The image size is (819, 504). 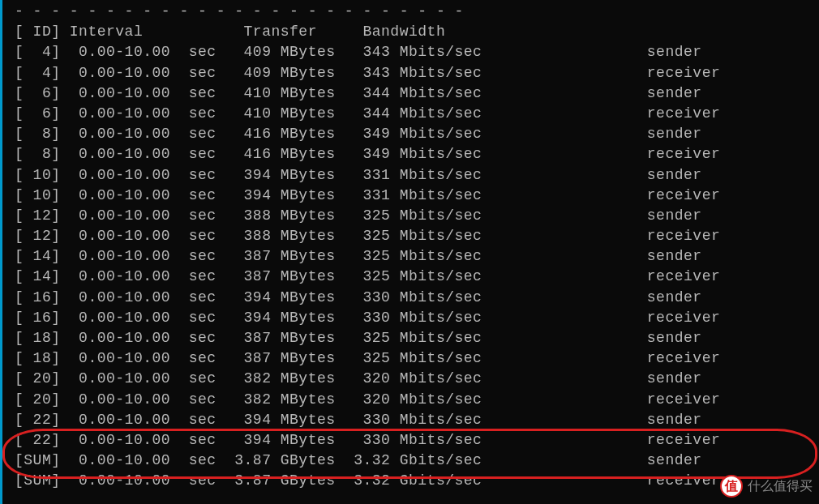 What do you see at coordinates (766, 486) in the screenshot?
I see `watermark: 值 什么值得买` at bounding box center [766, 486].